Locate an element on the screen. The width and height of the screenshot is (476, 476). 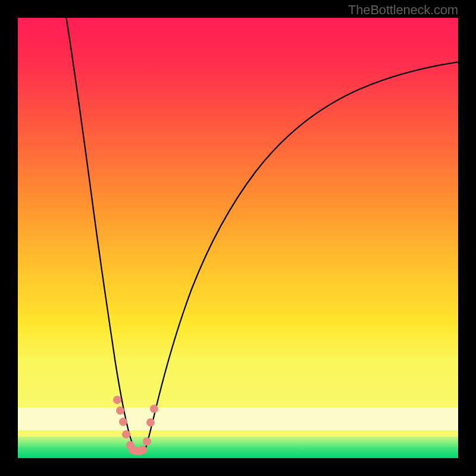
band-bright-yellow is located at coordinates (238, 433).